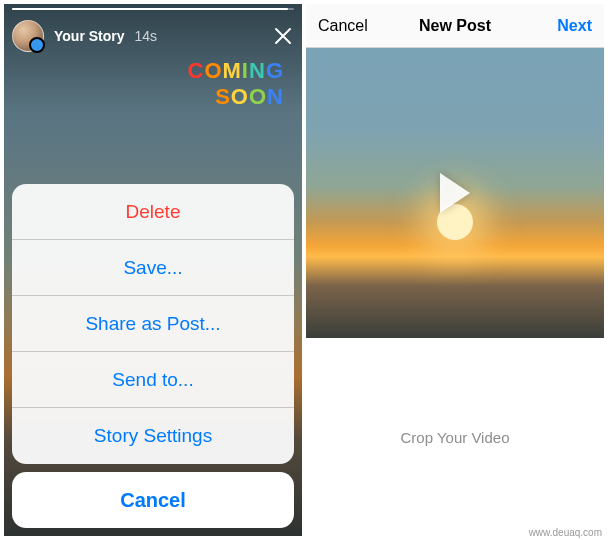  Describe the element at coordinates (562, 26) in the screenshot. I see `nav-next-button: Next` at that location.